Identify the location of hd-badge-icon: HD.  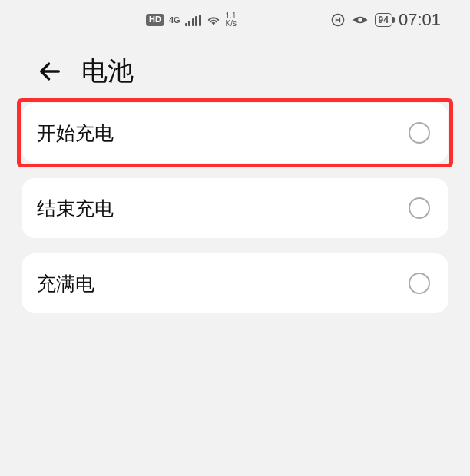
(155, 20).